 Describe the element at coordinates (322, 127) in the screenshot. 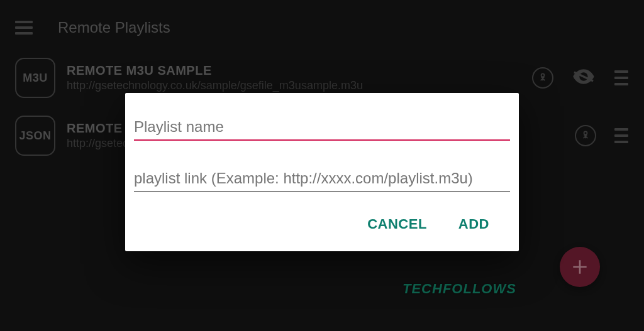

I see `playlist-name-input` at that location.